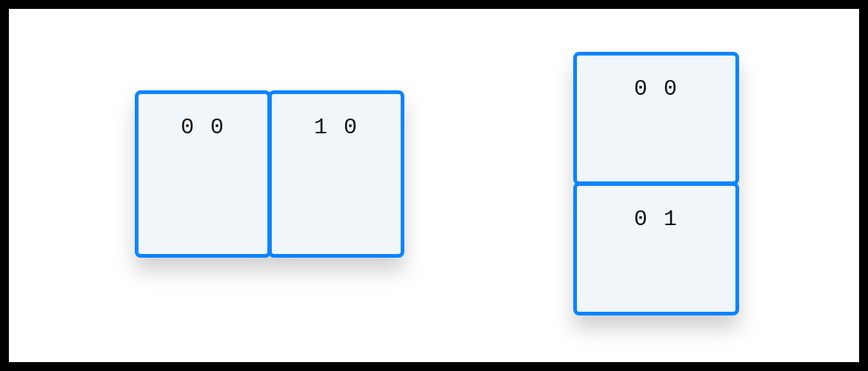 This screenshot has width=868, height=371. I want to click on grid-cell: 1 0, so click(336, 174).